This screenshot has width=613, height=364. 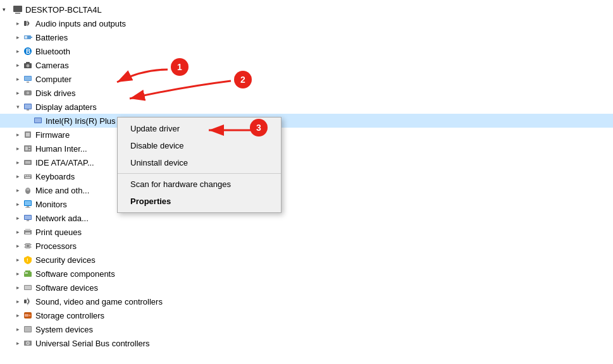 What do you see at coordinates (18, 135) in the screenshot?
I see `firmware-chevron` at bounding box center [18, 135].